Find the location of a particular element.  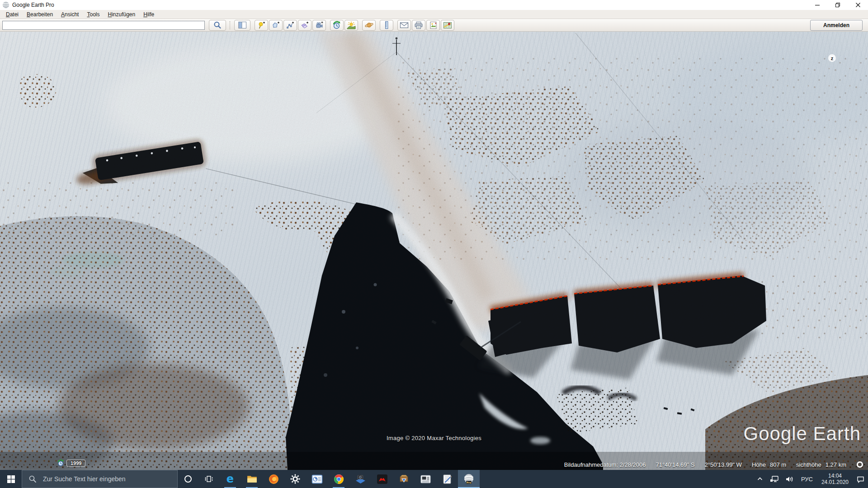

taskbar-app-edge: e is located at coordinates (230, 479).